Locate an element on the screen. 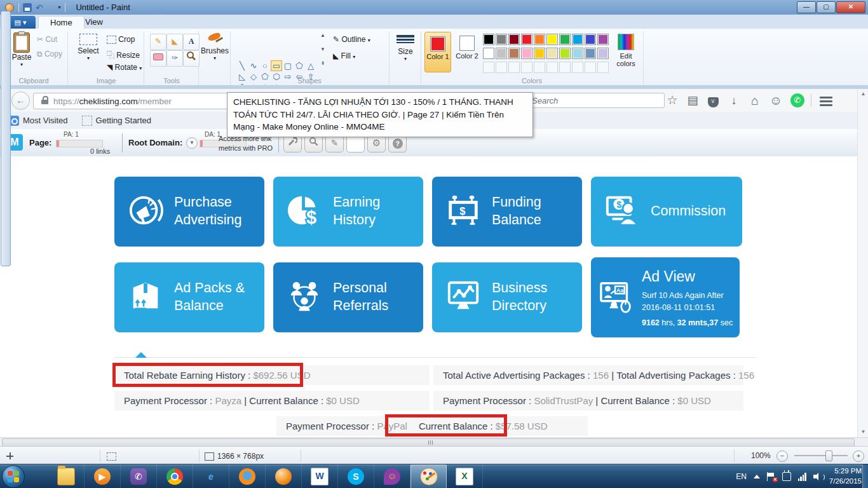 The width and height of the screenshot is (868, 488). size-button: Size▾ is located at coordinates (405, 48).